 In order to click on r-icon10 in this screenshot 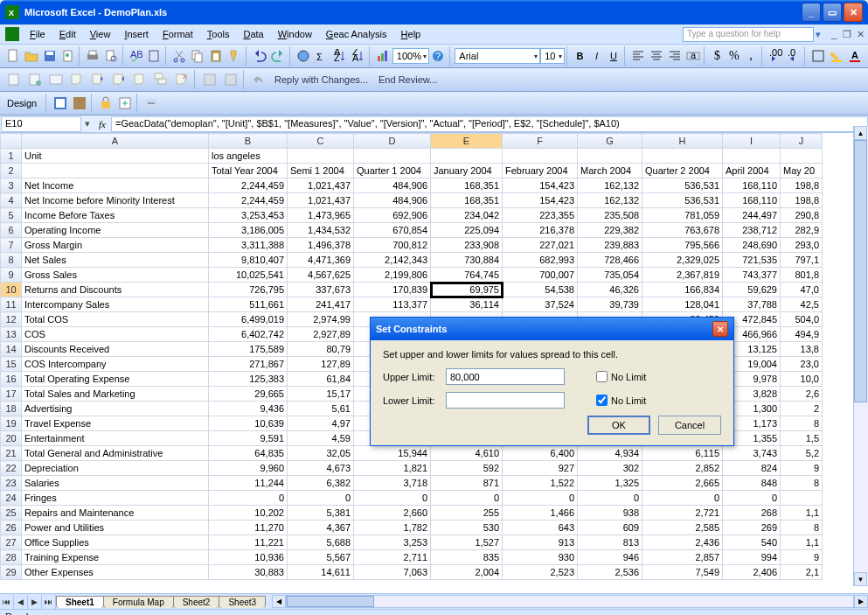, I will do `click(210, 80)`.